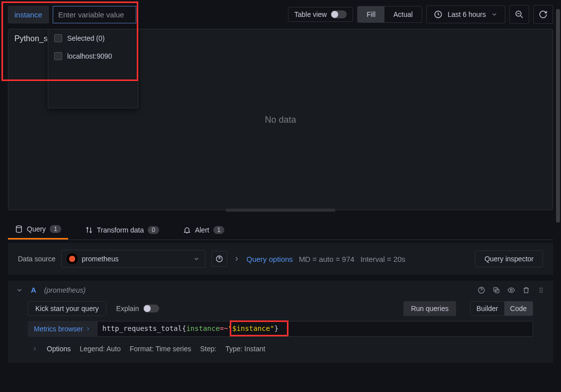 The height and width of the screenshot is (392, 561). What do you see at coordinates (543, 14) in the screenshot?
I see `refresh-button` at bounding box center [543, 14].